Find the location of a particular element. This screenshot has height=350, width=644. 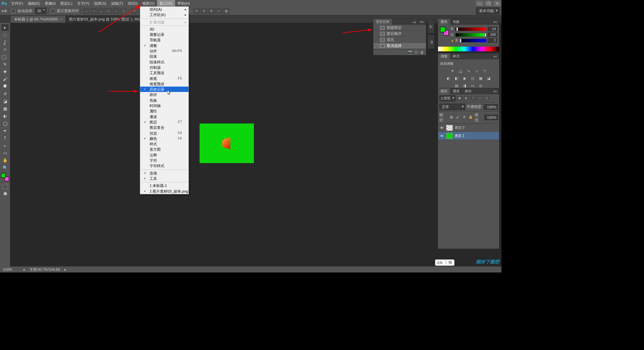

layer-row: 👁图层 1 is located at coordinates (469, 136).